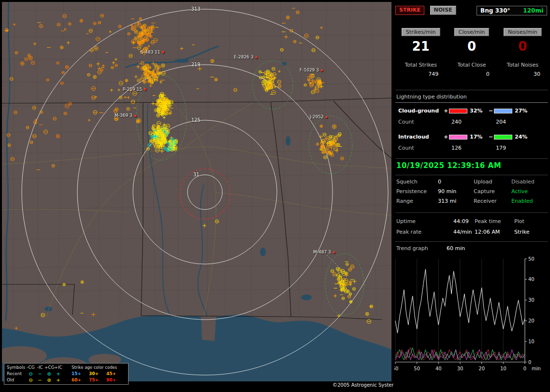  What do you see at coordinates (531, 224) in the screenshot?
I see `plot-label: Plot` at bounding box center [531, 224].